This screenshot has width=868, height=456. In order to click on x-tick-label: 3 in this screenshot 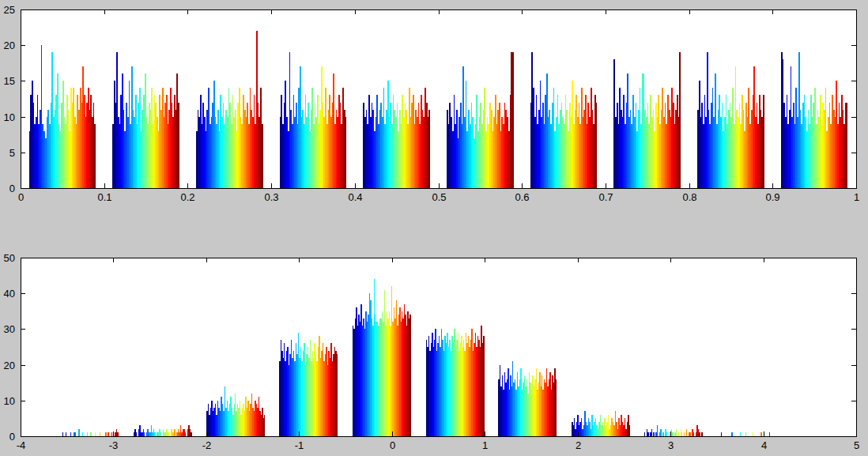, I will do `click(670, 446)`.